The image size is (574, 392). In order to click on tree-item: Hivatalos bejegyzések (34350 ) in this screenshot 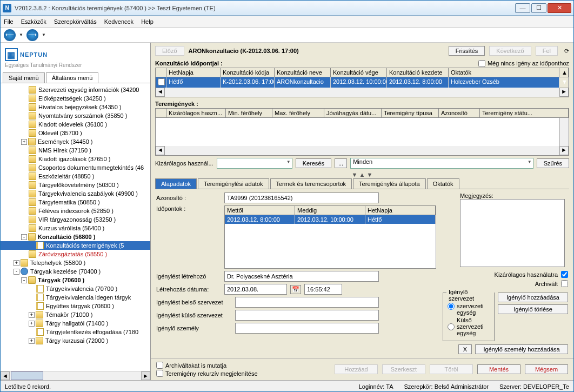, I will do `click(76, 107)`.